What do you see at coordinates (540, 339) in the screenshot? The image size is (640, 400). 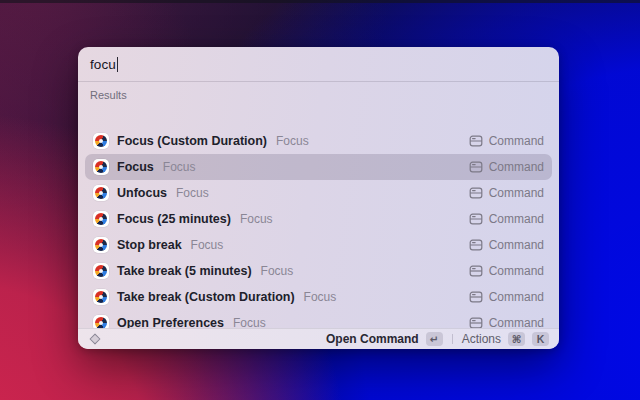 I see `k-key-badge: K` at bounding box center [540, 339].